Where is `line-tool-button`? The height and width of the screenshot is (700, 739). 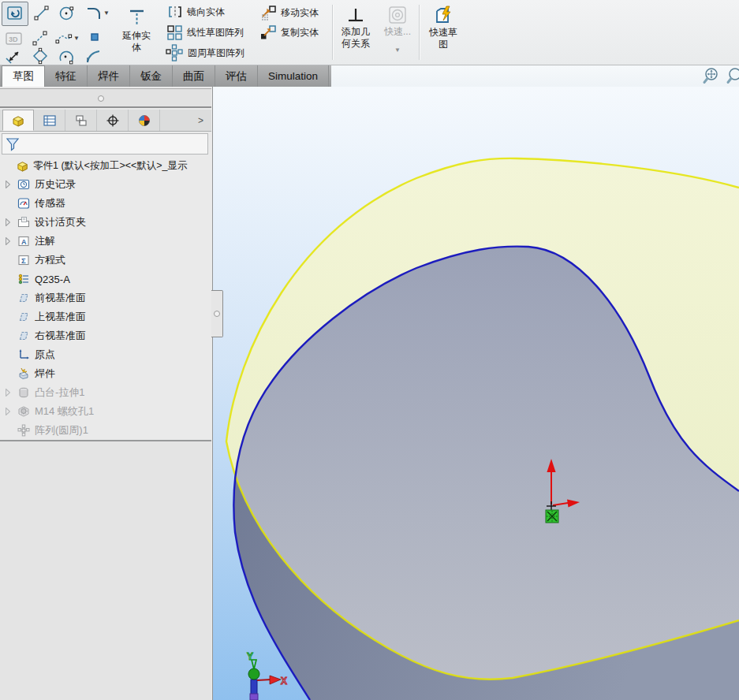
line-tool-button is located at coordinates (42, 13).